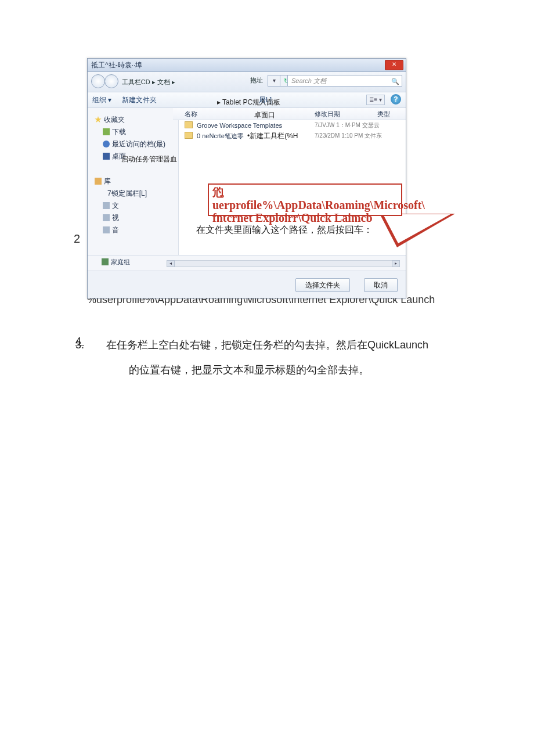  What do you see at coordinates (136, 194) in the screenshot?
I see `sidebar-lock: 7锁定属栏[L]` at bounding box center [136, 194].